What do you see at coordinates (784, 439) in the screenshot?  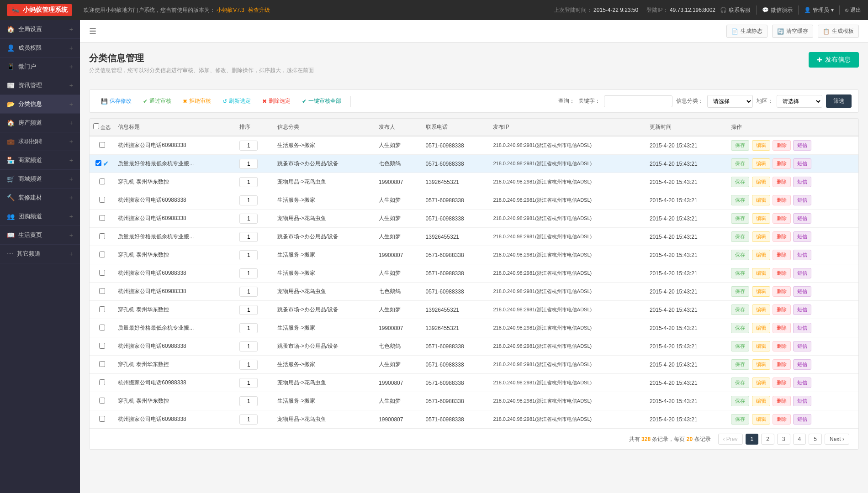 I see `page-3-btn: 3` at bounding box center [784, 439].